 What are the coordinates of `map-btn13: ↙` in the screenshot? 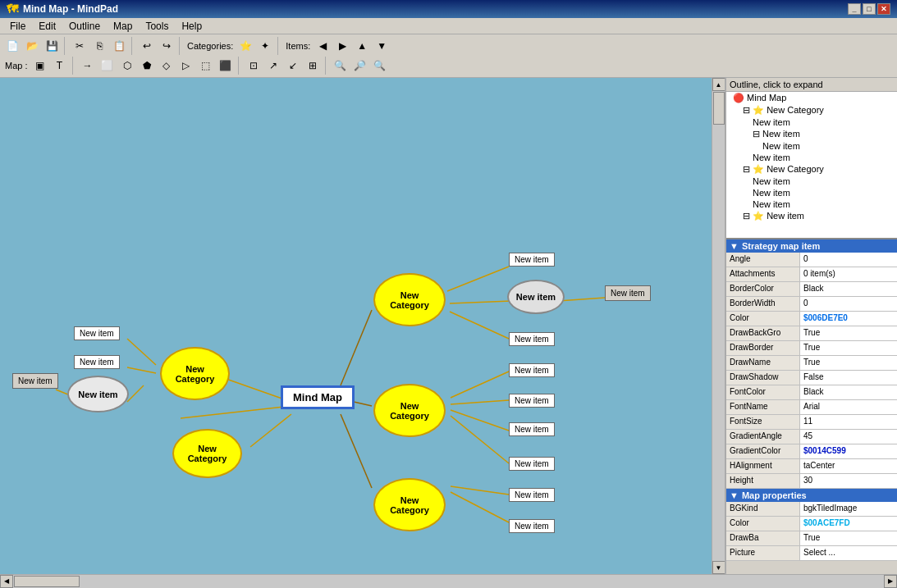 It's located at (293, 66).